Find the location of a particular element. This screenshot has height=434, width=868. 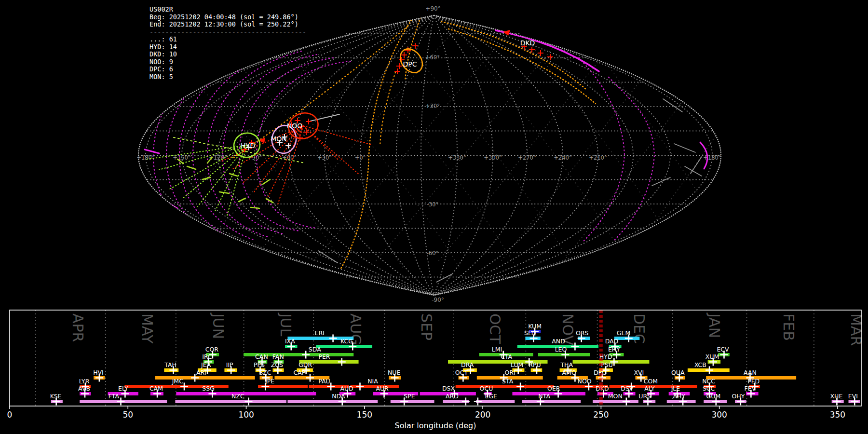

stats-line: HYD: 14 is located at coordinates (228, 47).